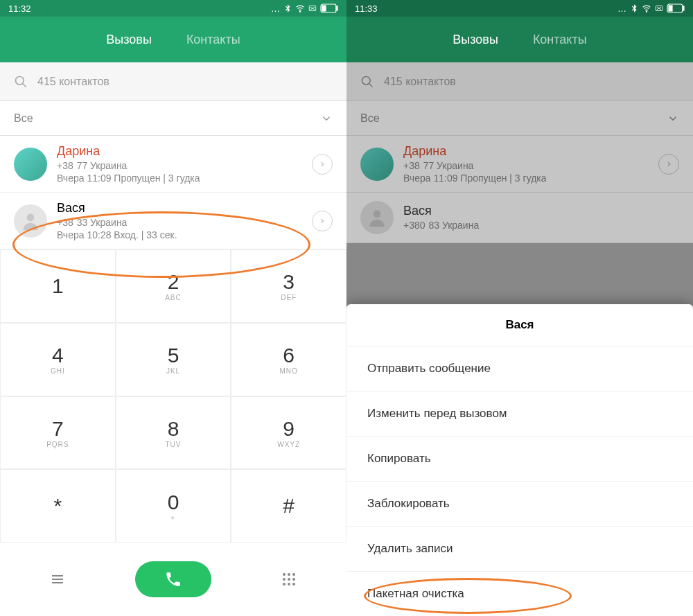  Describe the element at coordinates (173, 286) in the screenshot. I see `dial-key-2: 2ABC` at that location.